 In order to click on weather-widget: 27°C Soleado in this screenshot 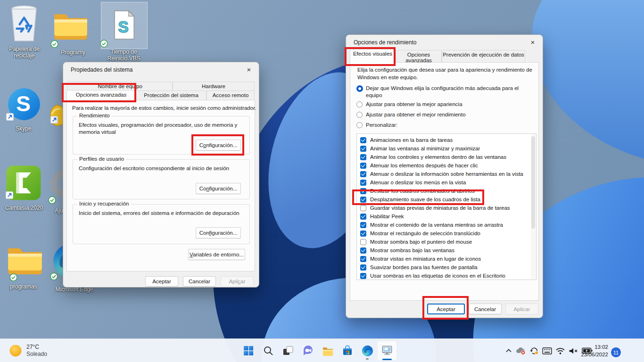, I will do `click(28, 351)`.